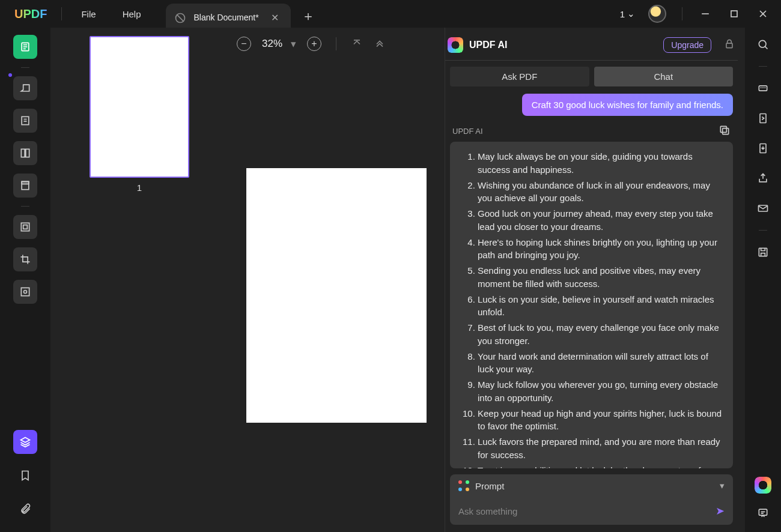 The height and width of the screenshot is (532, 781). I want to click on first-page-button, so click(357, 44).